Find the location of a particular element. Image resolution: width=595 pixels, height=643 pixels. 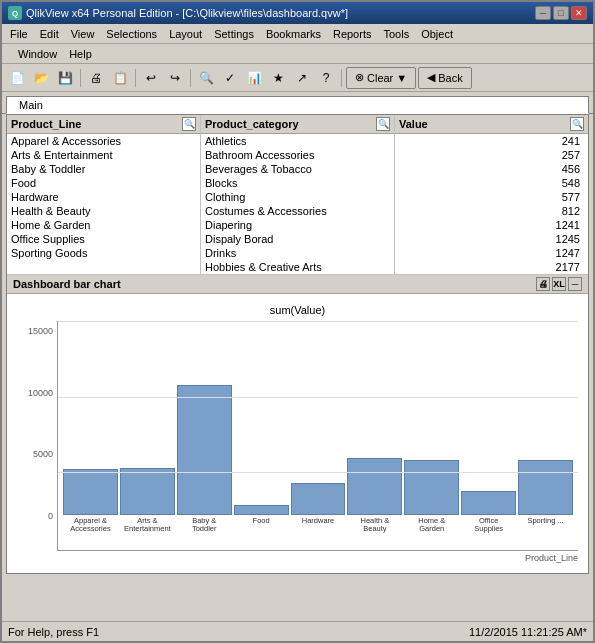

toolbar-search: 🔍 is located at coordinates (206, 78).